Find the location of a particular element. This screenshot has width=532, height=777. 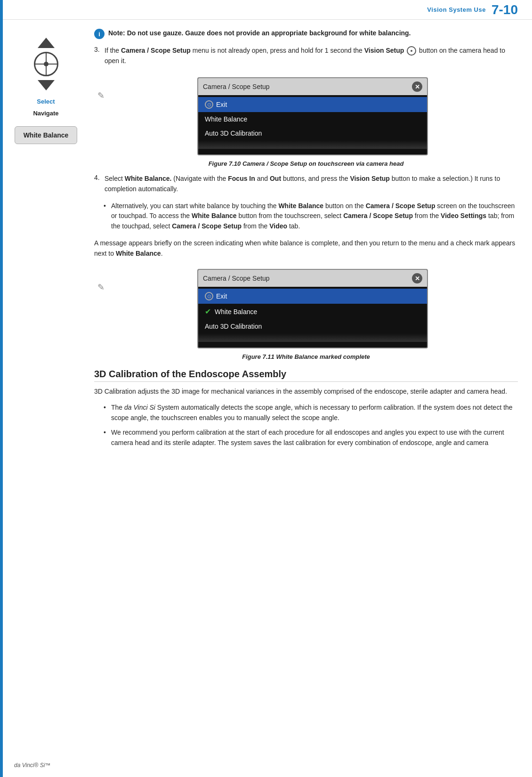

step-4-bullets: Alternatively, you can start white balan… is located at coordinates (311, 217).